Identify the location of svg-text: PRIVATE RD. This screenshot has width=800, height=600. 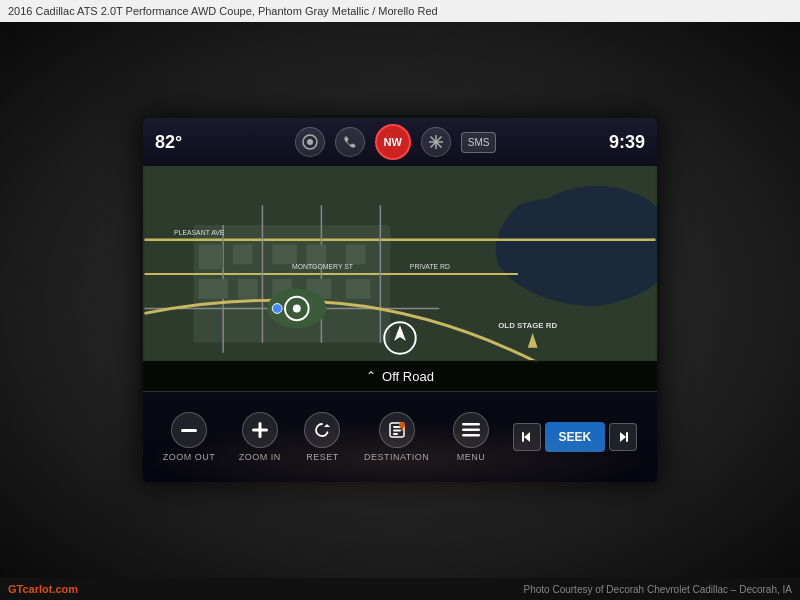
(430, 266).